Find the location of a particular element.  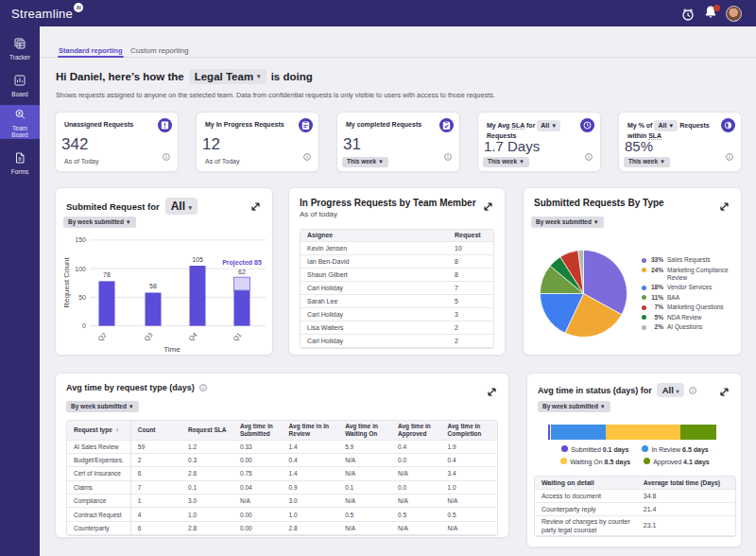

svg-text: 105 is located at coordinates (198, 259).